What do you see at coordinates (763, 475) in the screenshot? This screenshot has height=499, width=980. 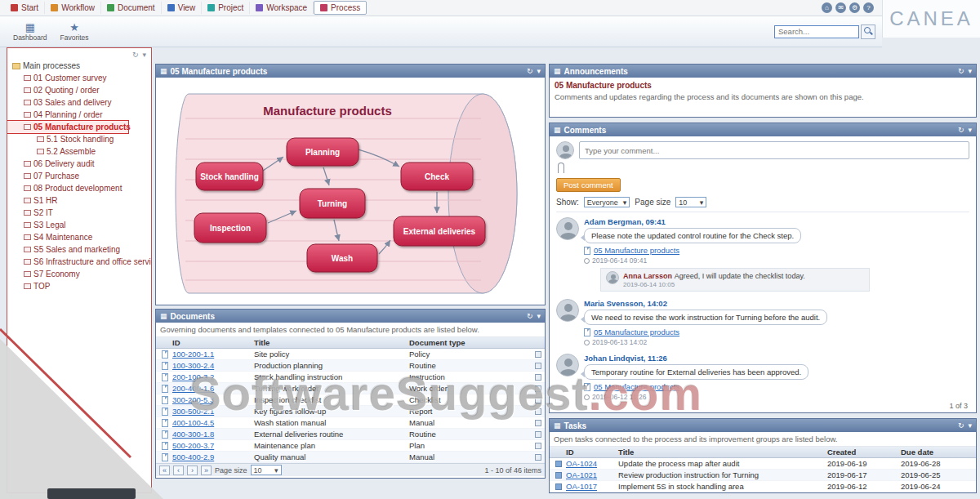 I see `table-row: OA-1021Review production instruction for…` at bounding box center [763, 475].